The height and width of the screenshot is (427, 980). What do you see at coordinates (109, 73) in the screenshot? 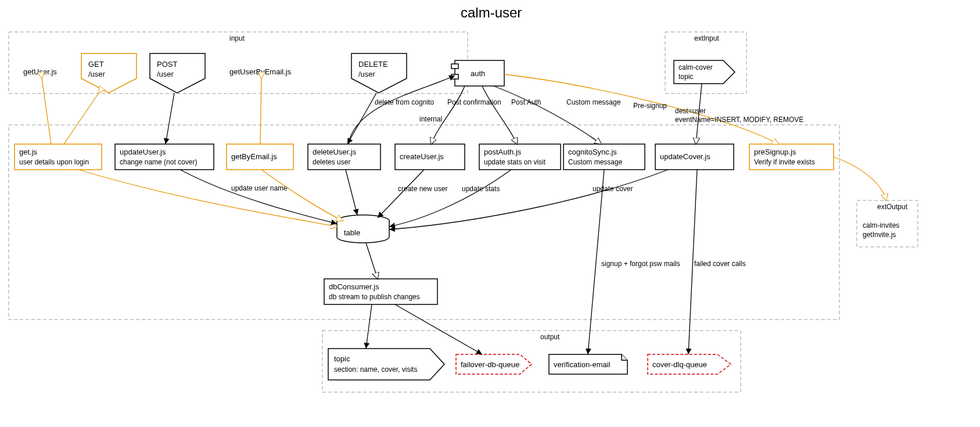
I see `pentagon-get-user: GET /user` at bounding box center [109, 73].